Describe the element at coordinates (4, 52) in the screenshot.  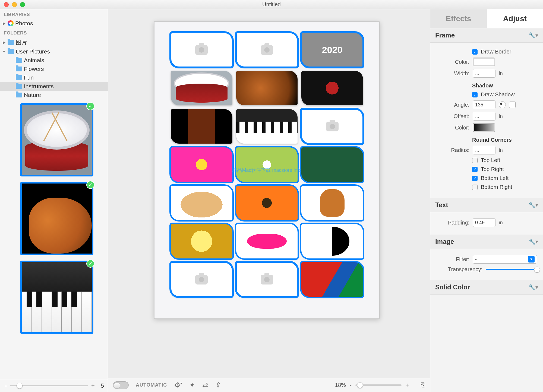
I see `disclosure-icon: ▼` at that location.